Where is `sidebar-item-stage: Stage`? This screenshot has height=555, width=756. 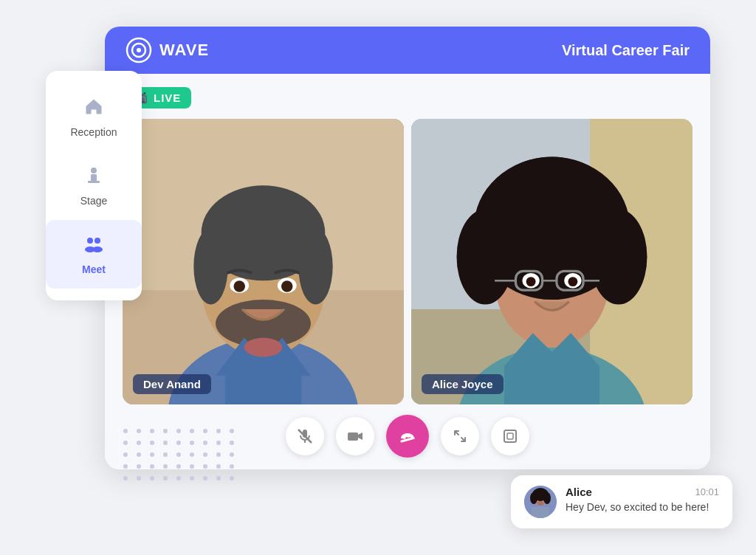 sidebar-item-stage: Stage is located at coordinates (94, 186).